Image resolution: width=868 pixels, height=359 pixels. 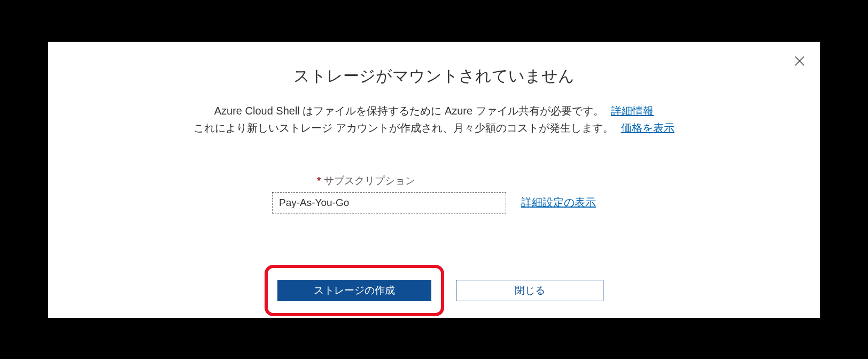 I want to click on description-line-2: これにより新しいストレージ アカウントが作成され、月々少額のコストが発生します。…, so click(x=434, y=128).